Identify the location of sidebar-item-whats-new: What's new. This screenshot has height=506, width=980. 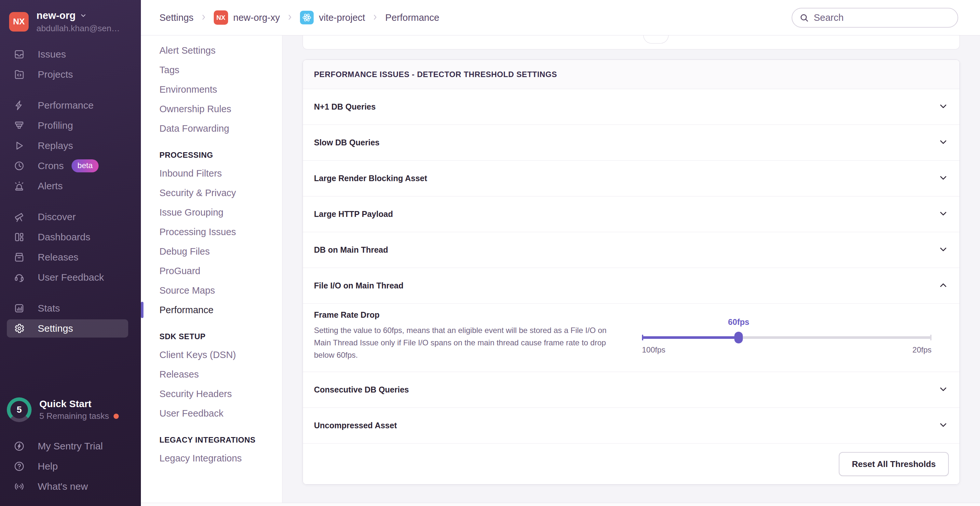
(70, 487).